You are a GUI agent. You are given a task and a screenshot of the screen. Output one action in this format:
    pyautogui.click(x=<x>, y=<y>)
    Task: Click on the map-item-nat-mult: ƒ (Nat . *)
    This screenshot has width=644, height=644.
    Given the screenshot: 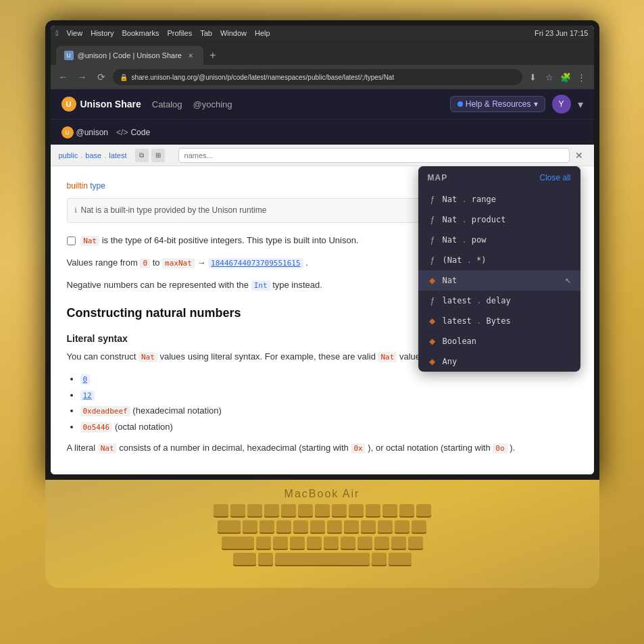 What is the action you would take?
    pyautogui.click(x=499, y=260)
    